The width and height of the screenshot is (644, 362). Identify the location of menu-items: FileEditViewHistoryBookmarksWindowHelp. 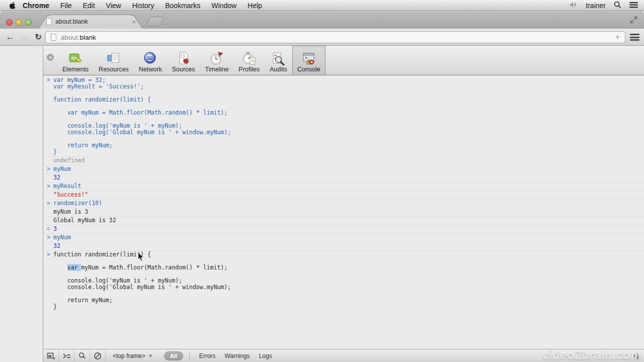
(167, 6).